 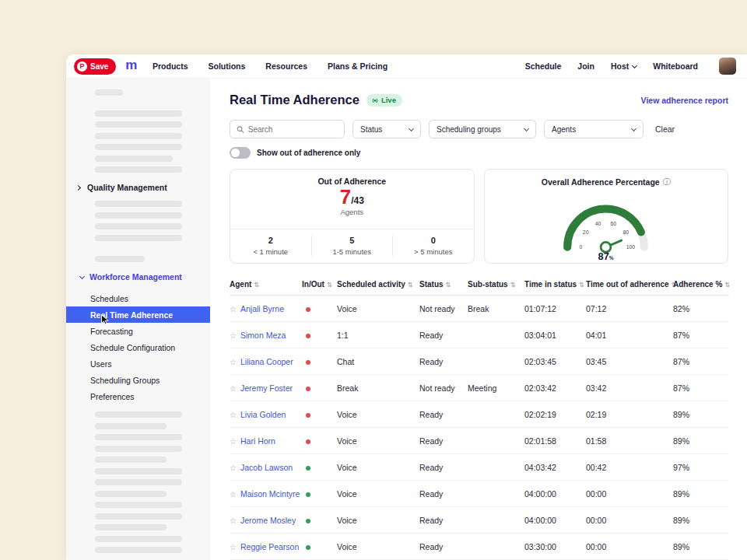 What do you see at coordinates (605, 224) in the screenshot?
I see `adherence-gauge: 87% 020406080100` at bounding box center [605, 224].